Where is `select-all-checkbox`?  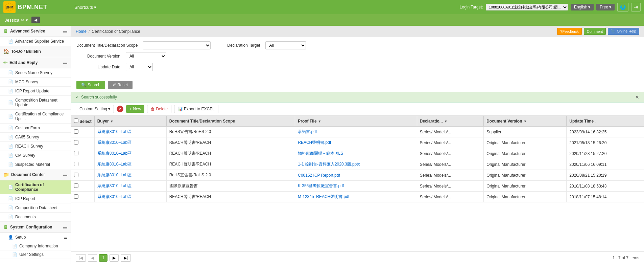 select-all-checkbox is located at coordinates (76, 120).